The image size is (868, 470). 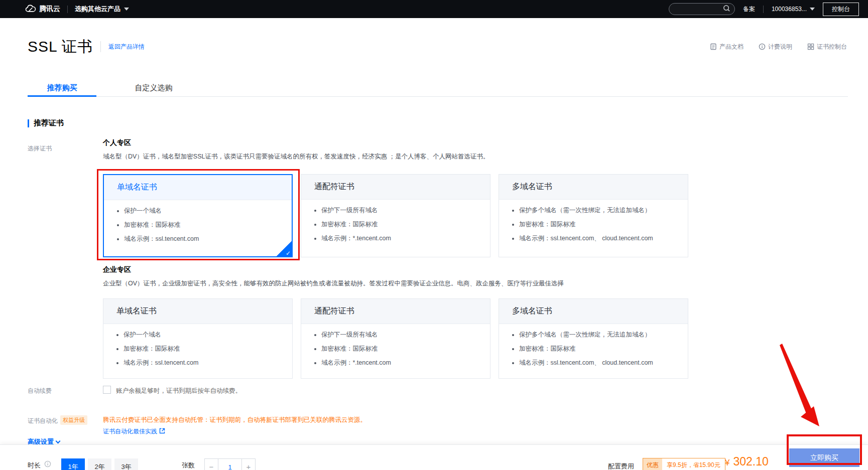 I want to click on account-menu: 100036853..., so click(x=793, y=9).